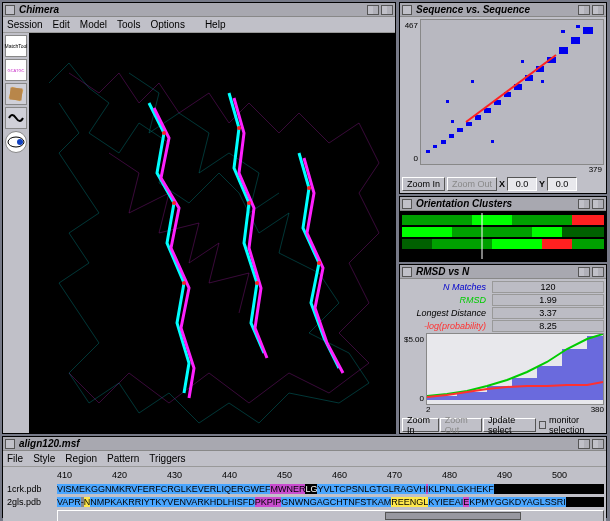  I want to click on sequence-name: 2gls.pdb, so click(31, 502).